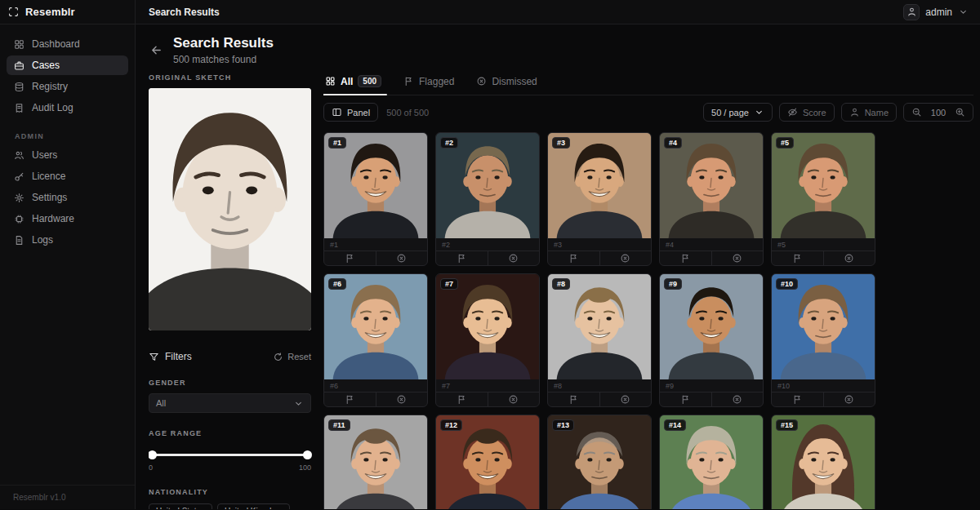 This screenshot has height=510, width=980. What do you see at coordinates (180, 506) in the screenshot?
I see `nationality-chip-united-states: United States` at bounding box center [180, 506].